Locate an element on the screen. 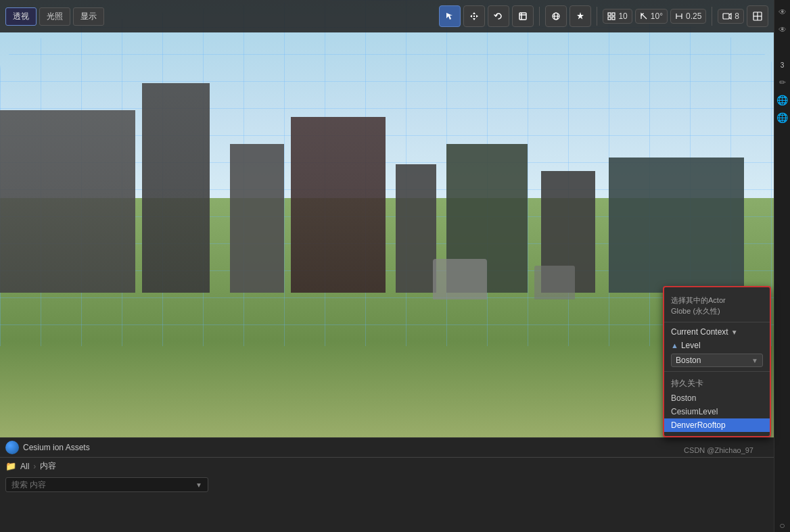 This screenshot has width=790, height=532. menu-item-cesiumlevel: CesiumLevel is located at coordinates (717, 412).